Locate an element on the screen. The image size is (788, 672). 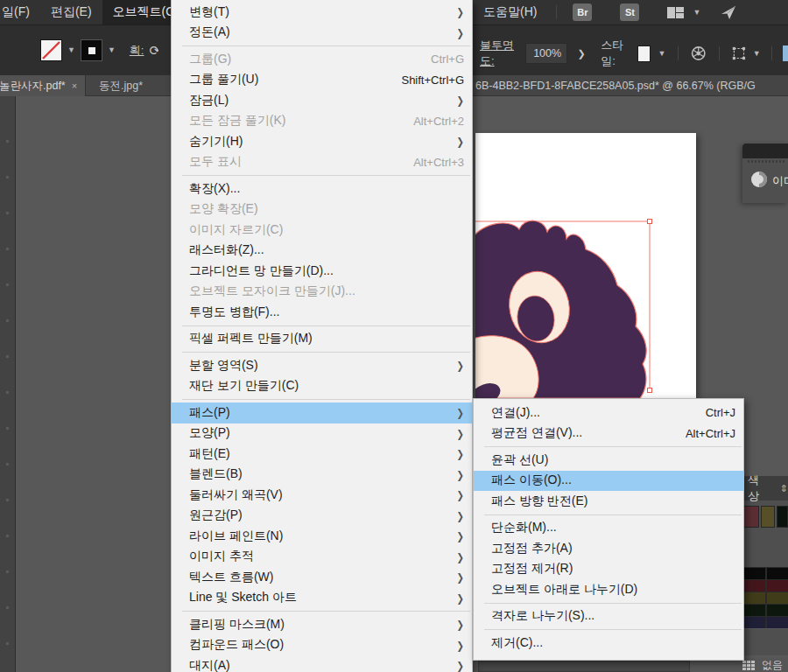
transform-bounds-icon is located at coordinates (739, 53).